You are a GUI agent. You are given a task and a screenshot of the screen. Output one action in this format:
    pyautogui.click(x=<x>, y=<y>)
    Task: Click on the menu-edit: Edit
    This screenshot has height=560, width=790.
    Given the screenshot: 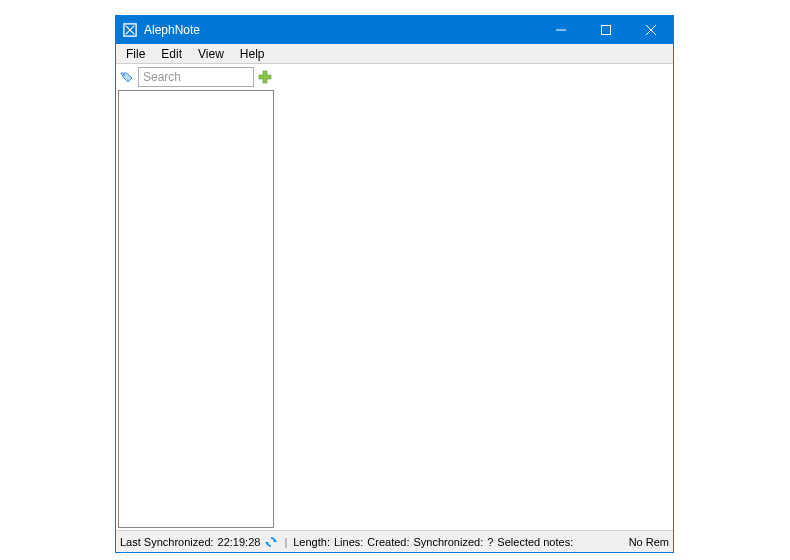 What is the action you would take?
    pyautogui.click(x=172, y=54)
    